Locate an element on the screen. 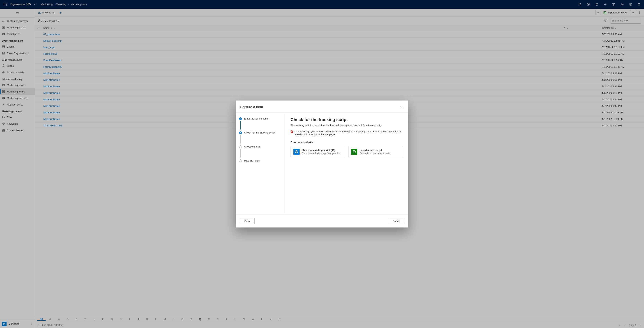 The width and height of the screenshot is (644, 328). dialog-error: The webpage you entered doesn't contain … is located at coordinates (347, 133).